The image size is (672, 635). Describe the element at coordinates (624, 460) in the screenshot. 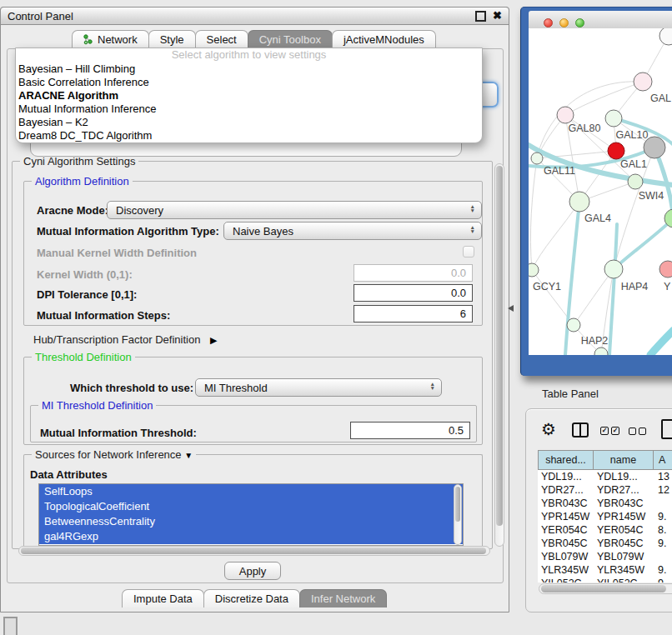

I see `column-header-name: name` at that location.